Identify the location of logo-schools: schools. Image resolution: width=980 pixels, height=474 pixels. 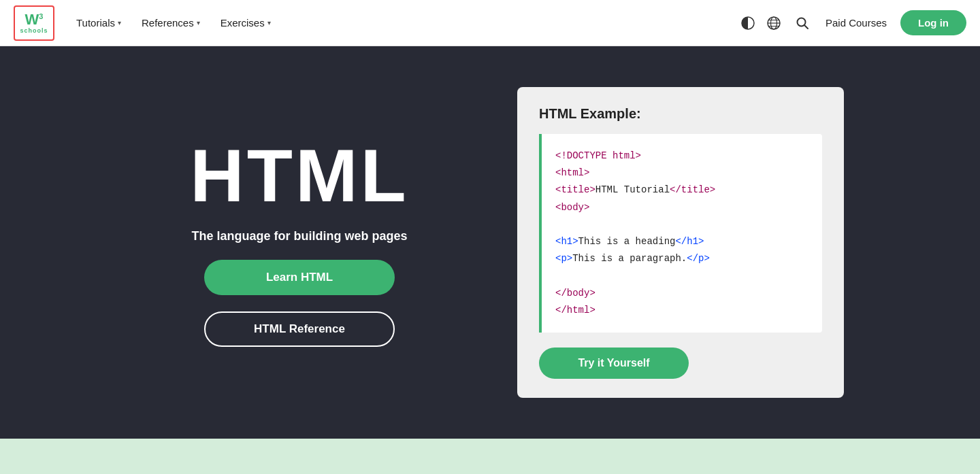
(34, 31).